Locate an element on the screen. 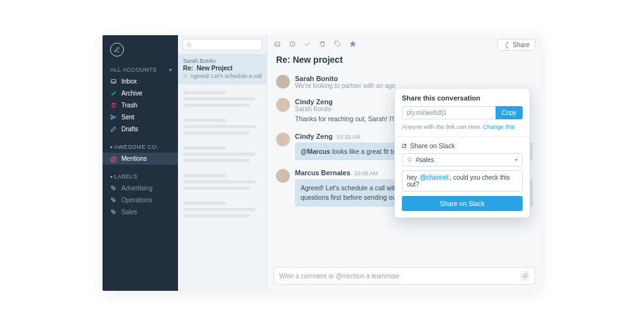 The height and width of the screenshot is (326, 644). mention-icon: @ is located at coordinates (525, 276).